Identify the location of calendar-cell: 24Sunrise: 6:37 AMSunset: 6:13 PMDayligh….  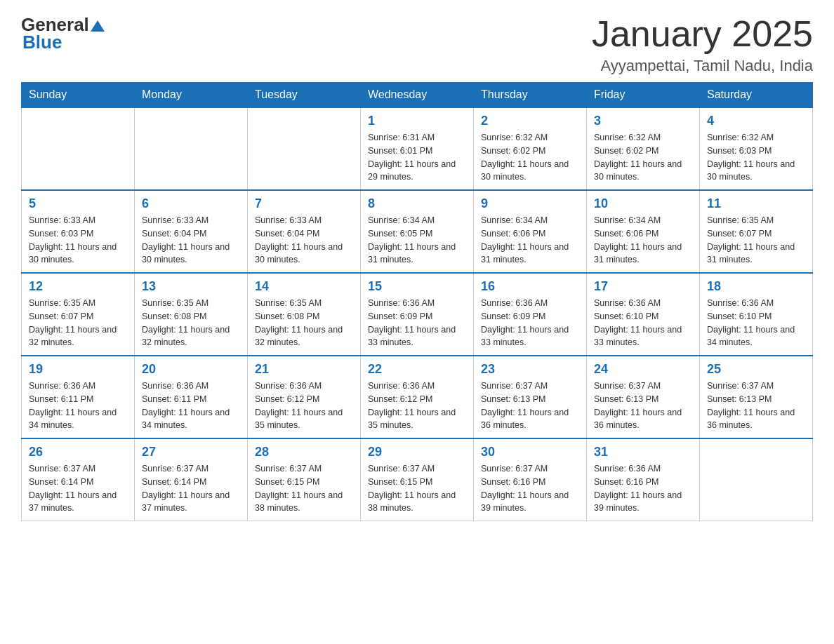
(643, 397).